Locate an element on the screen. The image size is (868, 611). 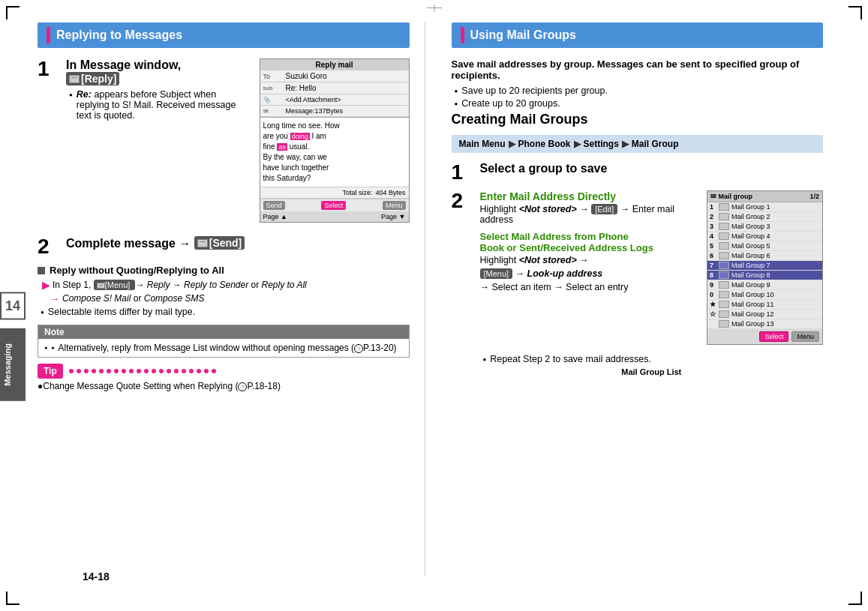
not-stored-text-2: <Not stored> is located at coordinates (548, 260).